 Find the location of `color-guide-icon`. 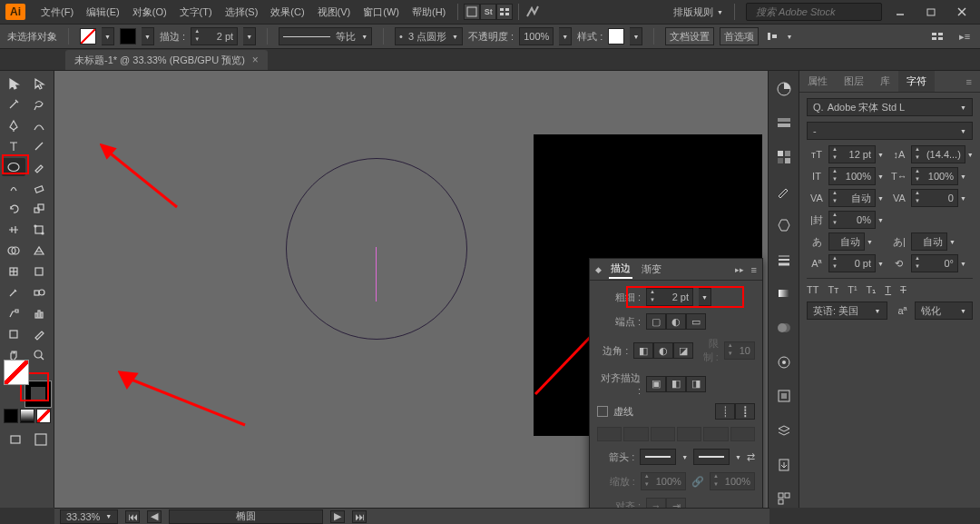

color-guide-icon is located at coordinates (784, 124).